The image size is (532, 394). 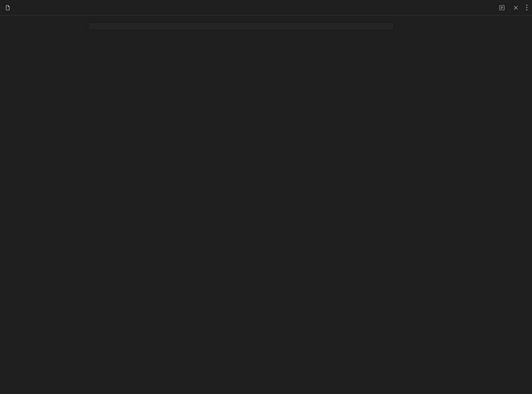 I want to click on titlebar-left, so click(x=251, y=8).